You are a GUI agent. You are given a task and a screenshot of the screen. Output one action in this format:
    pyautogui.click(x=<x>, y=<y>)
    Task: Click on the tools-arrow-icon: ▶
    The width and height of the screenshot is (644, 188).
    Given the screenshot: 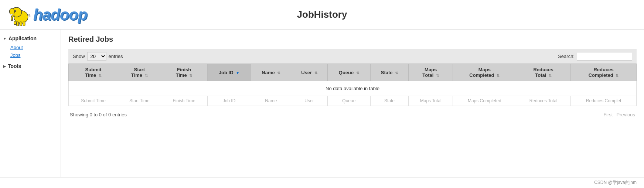 What is the action you would take?
    pyautogui.click(x=4, y=66)
    